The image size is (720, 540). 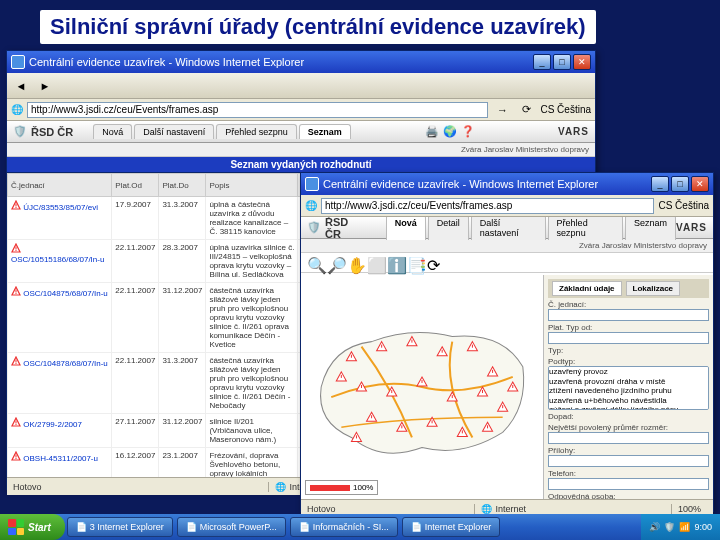 What do you see at coordinates (684, 527) in the screenshot?
I see `tray-icon: 📶` at bounding box center [684, 527].